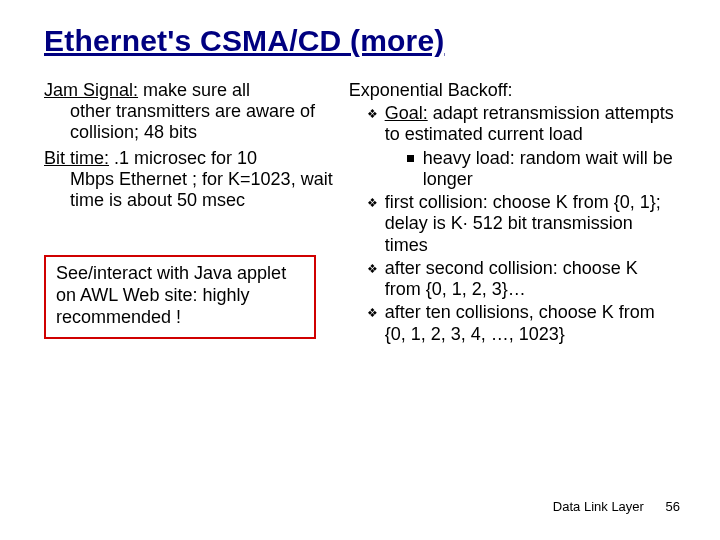 The image size is (720, 540). What do you see at coordinates (406, 113) in the screenshot?
I see `goal-label: Goal:` at bounding box center [406, 113].